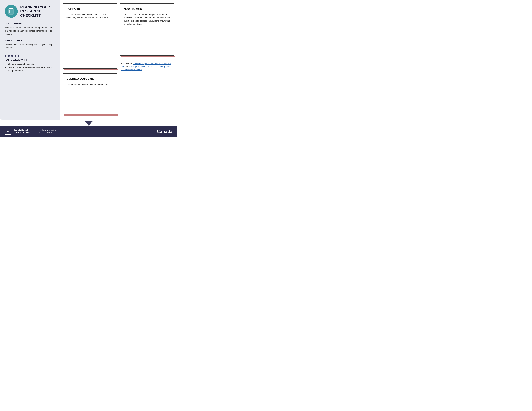 The image size is (532, 411). Describe the element at coordinates (22, 130) in the screenshot. I see `footer-org-en-line1: Canada School` at that location.